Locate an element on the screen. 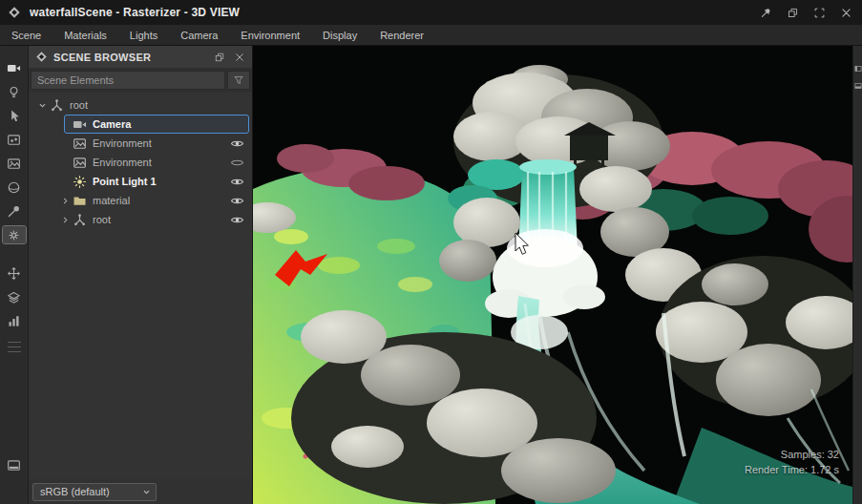 This screenshot has width=862, height=504. menu-item-lights: Lights is located at coordinates (143, 35).